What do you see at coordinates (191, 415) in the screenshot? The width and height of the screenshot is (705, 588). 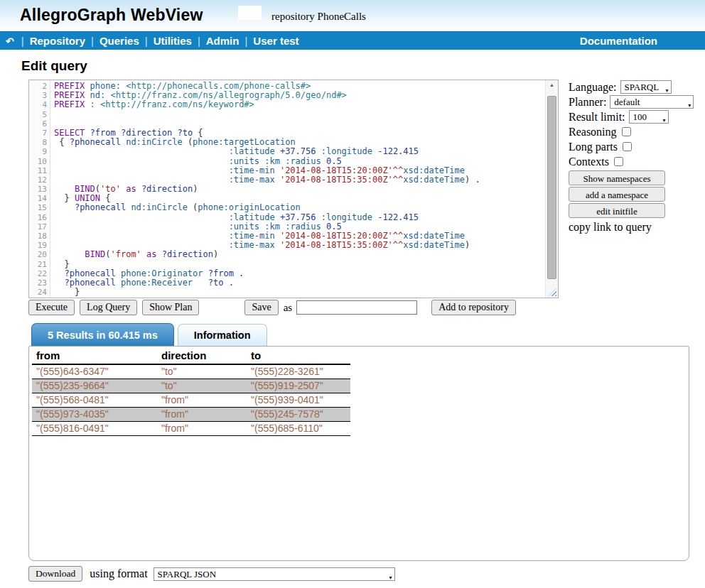 I see `table-row: "(555)973-4035""from""(555)245-7578"` at bounding box center [191, 415].